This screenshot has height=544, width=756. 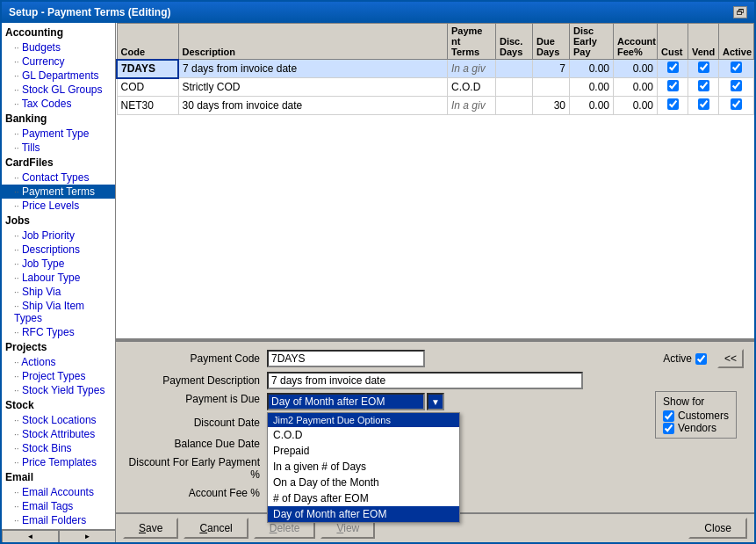 What do you see at coordinates (695, 415) in the screenshot?
I see `show-for-section: Show for Customers Vendors` at bounding box center [695, 415].